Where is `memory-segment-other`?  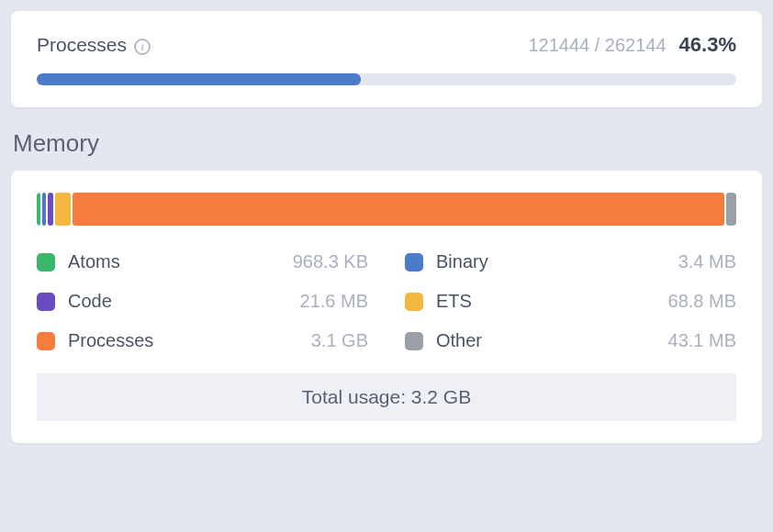 memory-segment-other is located at coordinates (731, 209).